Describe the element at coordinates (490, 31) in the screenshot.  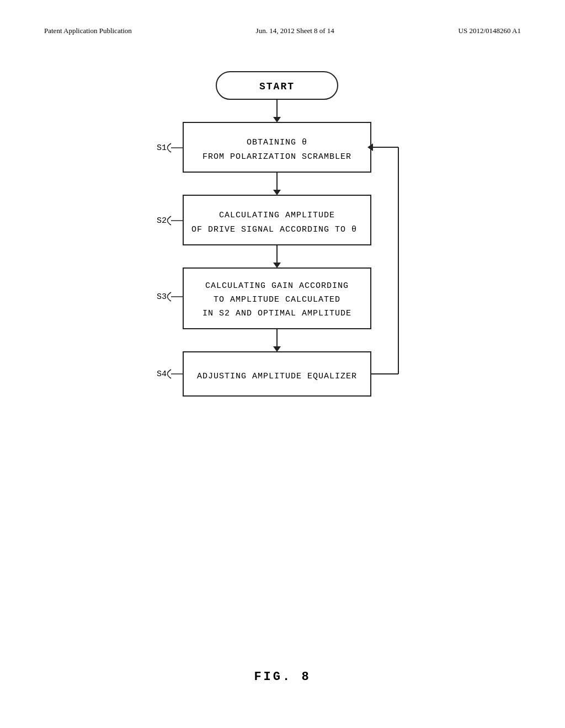
I see `header-right: US 2012/0148260 A1` at that location.